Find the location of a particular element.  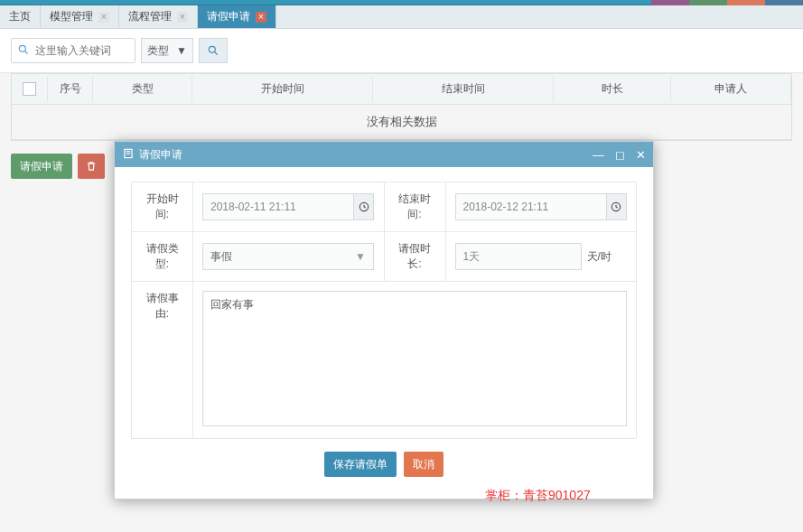

apply-leave-button: 请假申请 is located at coordinates (42, 166).